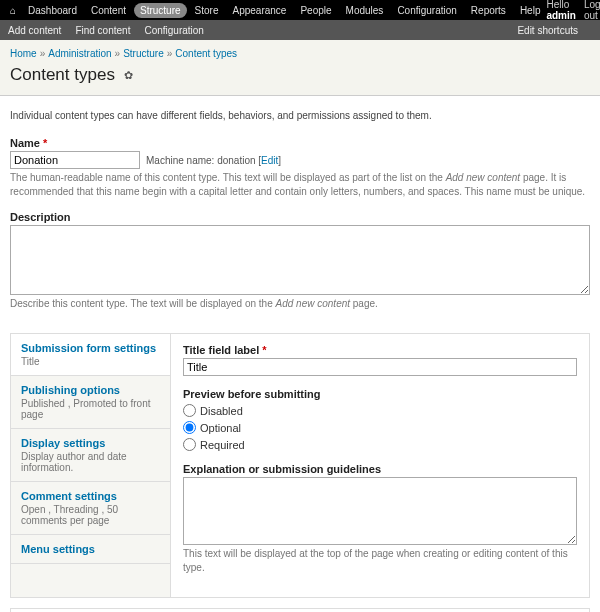  What do you see at coordinates (90, 402) in the screenshot?
I see `vtab-publishing-options: Publishing optionsPublished , Promoted t…` at bounding box center [90, 402].